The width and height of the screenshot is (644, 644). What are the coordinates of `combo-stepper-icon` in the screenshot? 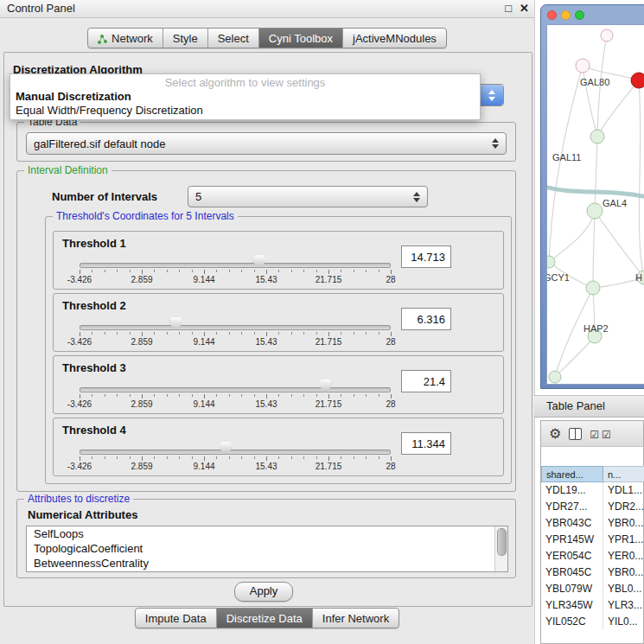 It's located at (491, 95).